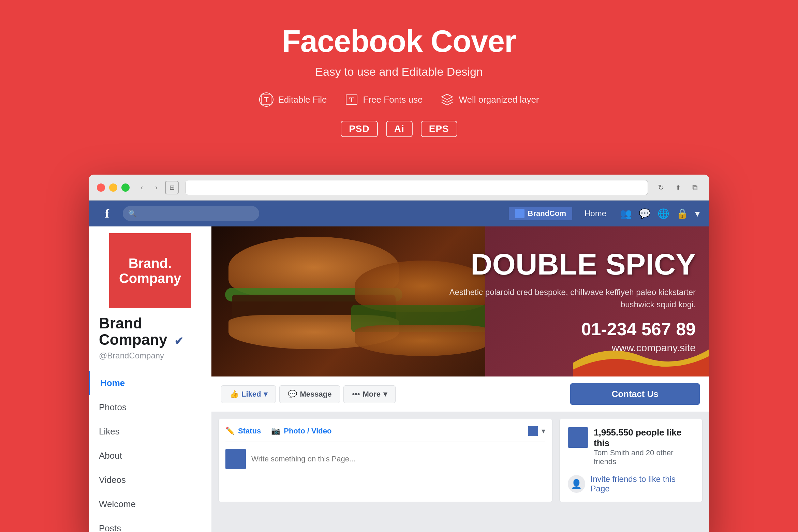 Image resolution: width=798 pixels, height=532 pixels. Describe the element at coordinates (150, 383) in the screenshot. I see `sidebar-item-home: Home` at that location.